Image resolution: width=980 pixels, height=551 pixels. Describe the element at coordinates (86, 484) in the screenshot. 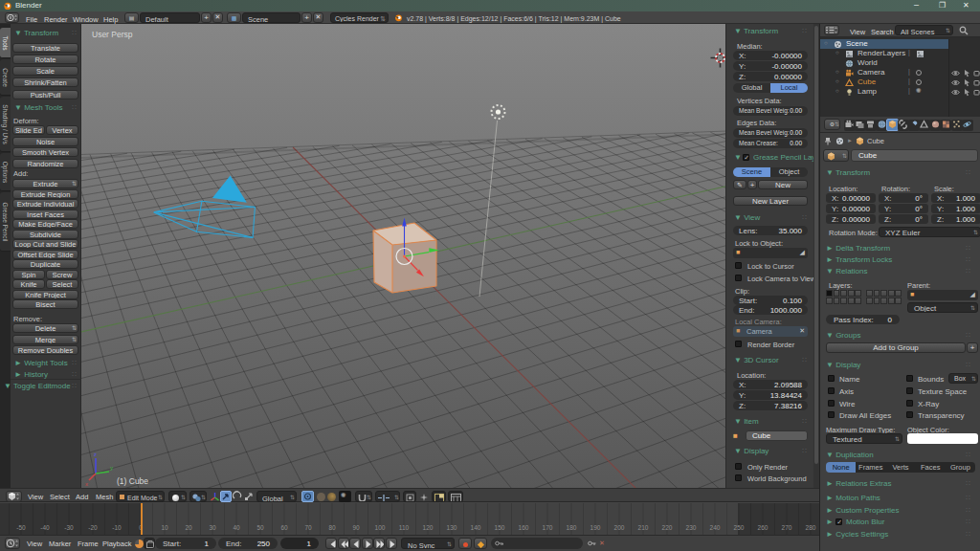

I see `svg-text: x` at that location.